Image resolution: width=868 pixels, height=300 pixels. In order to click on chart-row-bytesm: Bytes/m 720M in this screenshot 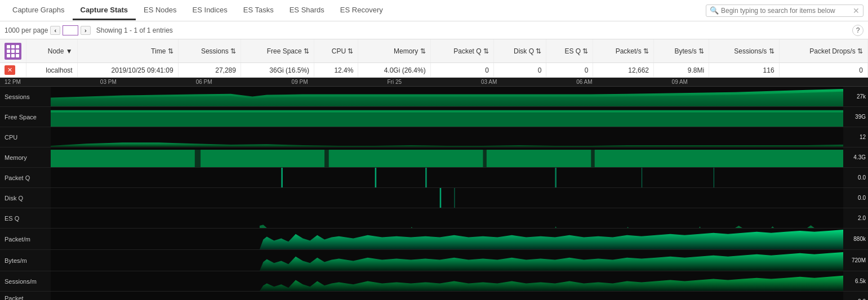, I will do `click(434, 261)`.